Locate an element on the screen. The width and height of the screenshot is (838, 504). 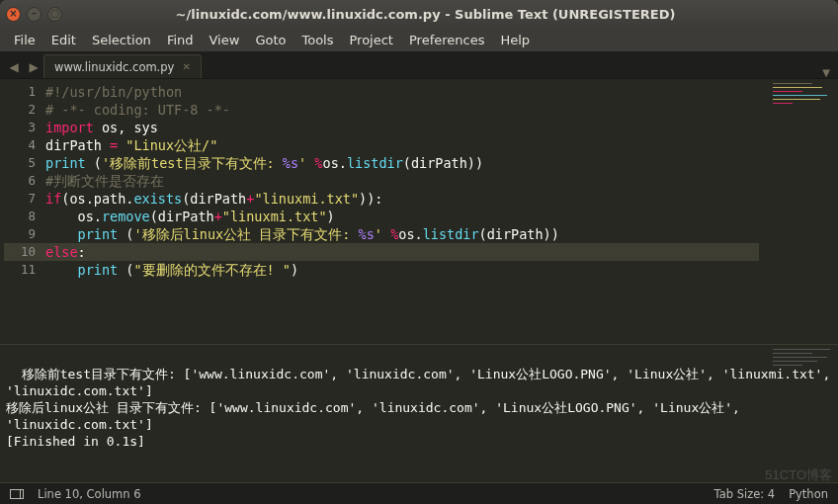
tab-bar: ◀ ▶ www.linuxidc.com.py ✕ ▼ is located at coordinates (419, 65).